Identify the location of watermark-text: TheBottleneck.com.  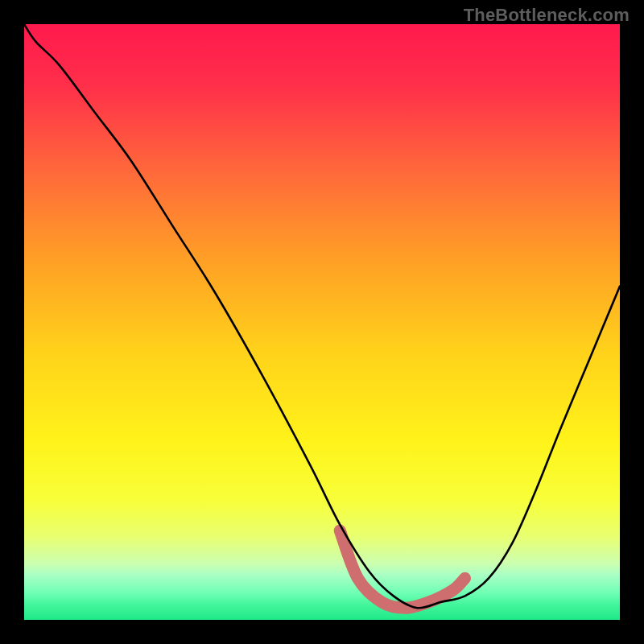
(547, 15).